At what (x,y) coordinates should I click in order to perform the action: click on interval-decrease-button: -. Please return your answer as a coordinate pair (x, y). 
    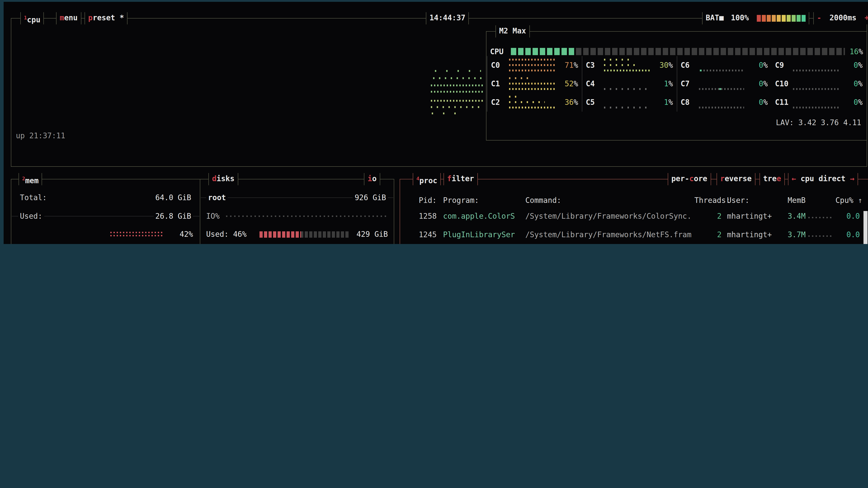
    Looking at the image, I should click on (819, 18).